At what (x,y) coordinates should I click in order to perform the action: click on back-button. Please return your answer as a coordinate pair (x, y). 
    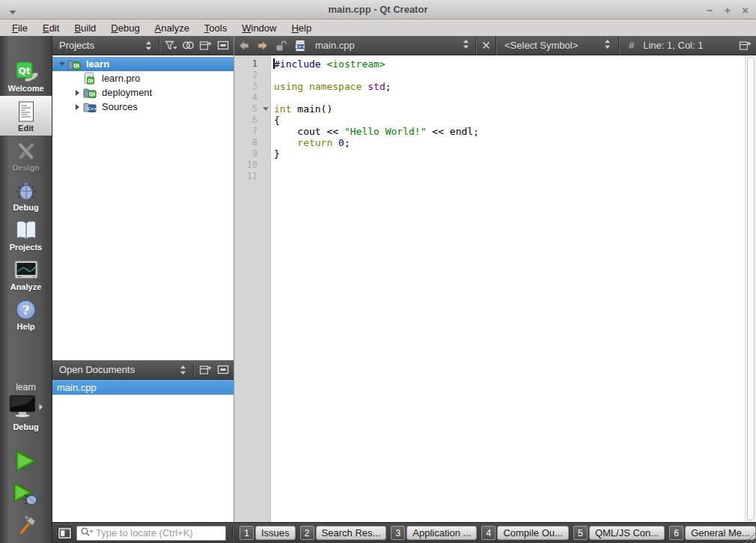
    Looking at the image, I should click on (244, 46).